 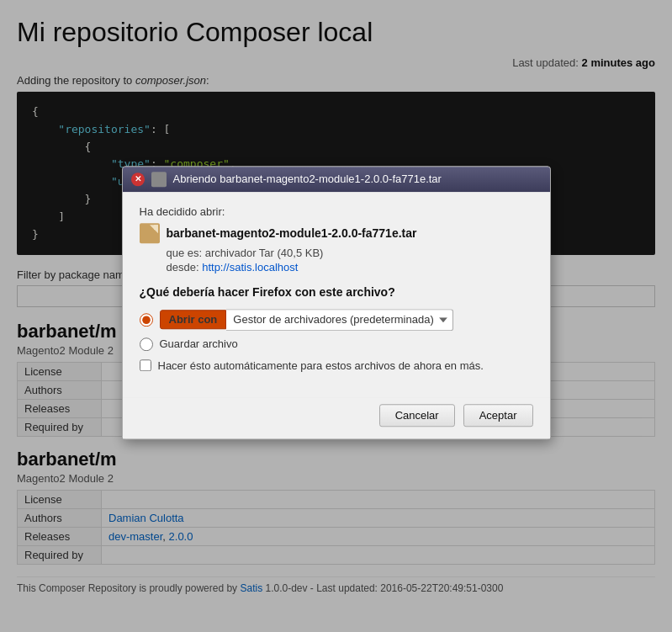 What do you see at coordinates (350, 268) in the screenshot?
I see `dialog-meta-source: desde: http://satis.localhost` at bounding box center [350, 268].